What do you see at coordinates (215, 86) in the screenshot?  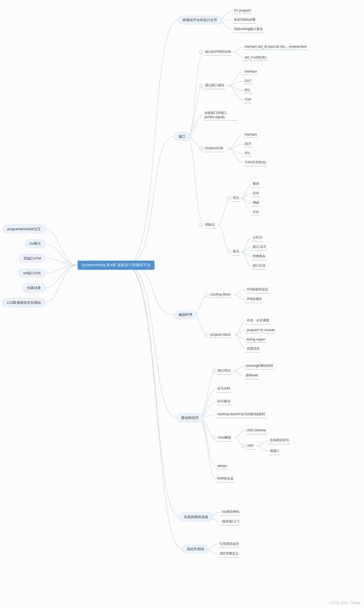 I see `node-ifc-comm: 通过接口通信` at bounding box center [215, 86].